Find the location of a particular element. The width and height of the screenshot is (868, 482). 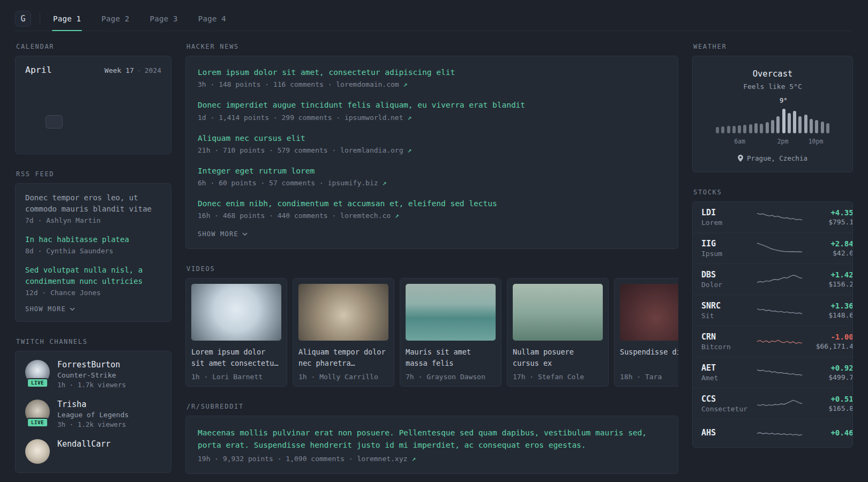

calendar-weekdays is located at coordinates (93, 88).